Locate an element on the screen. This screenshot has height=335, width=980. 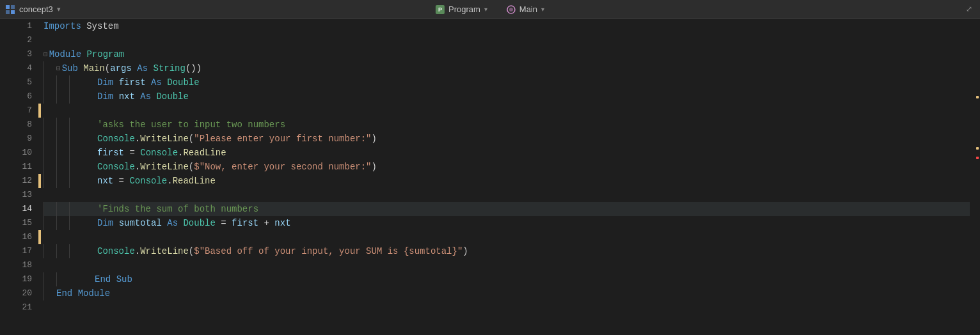
right-scrollbar is located at coordinates (975, 177).